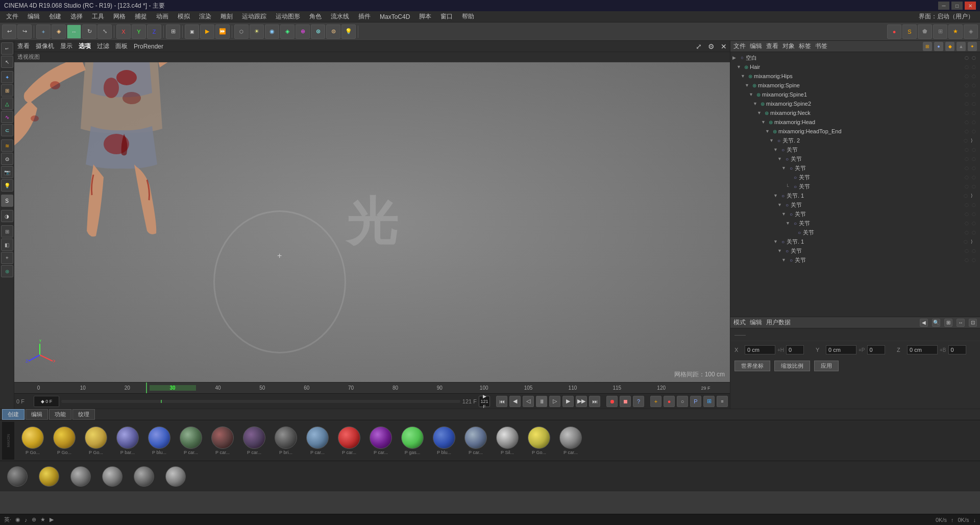  Describe the element at coordinates (12, 16) in the screenshot. I see `menu-file: 文件` at that location.